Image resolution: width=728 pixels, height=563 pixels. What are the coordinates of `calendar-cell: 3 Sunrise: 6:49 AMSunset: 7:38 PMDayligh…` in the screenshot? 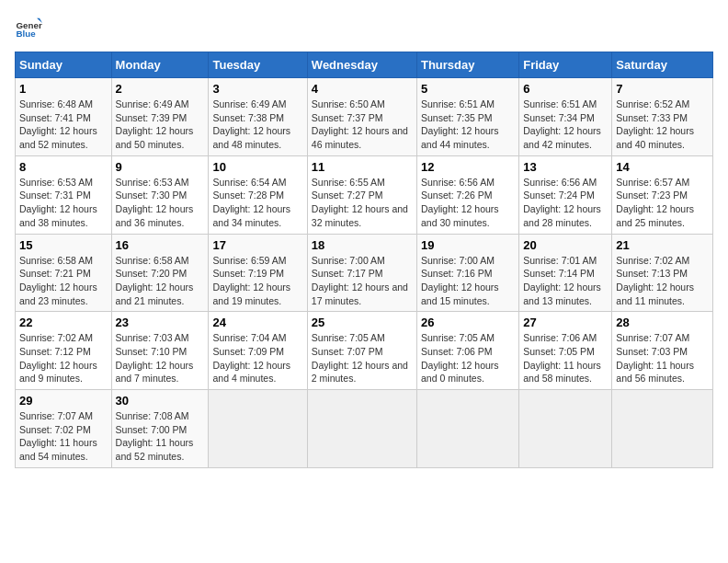 It's located at (257, 118).